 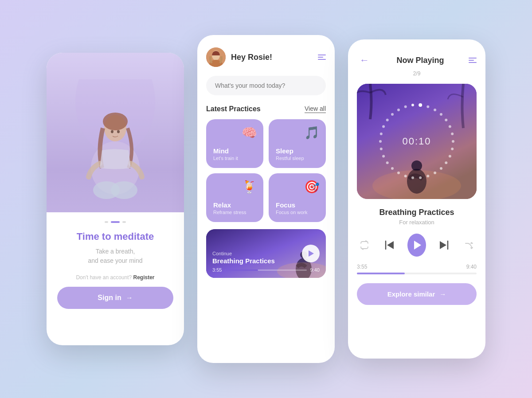 I want to click on relax-sub: Reframe stress, so click(x=235, y=212).